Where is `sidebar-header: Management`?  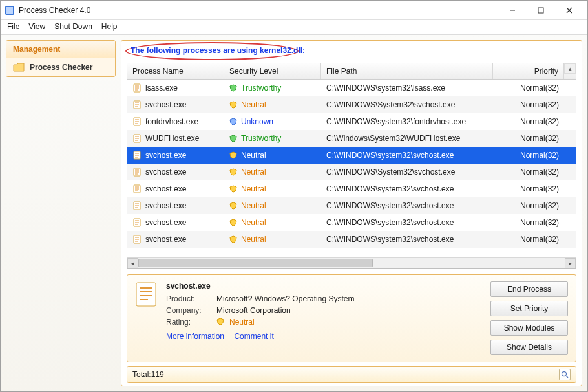 sidebar-header: Management is located at coordinates (61, 49).